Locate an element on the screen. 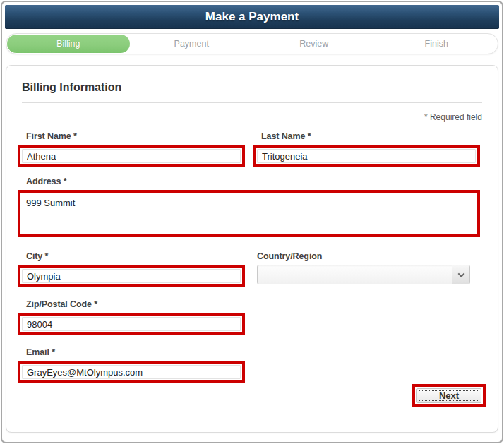  tab-review: Review is located at coordinates (314, 44).